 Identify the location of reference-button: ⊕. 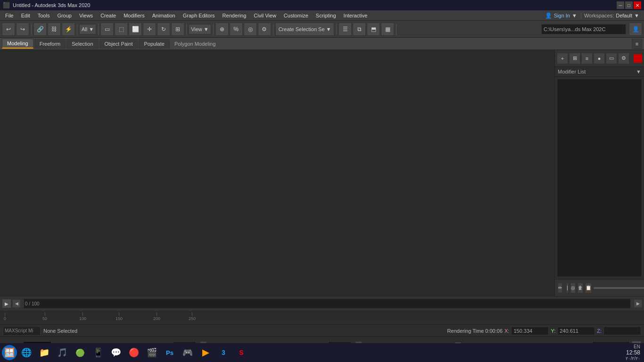
(222, 29).